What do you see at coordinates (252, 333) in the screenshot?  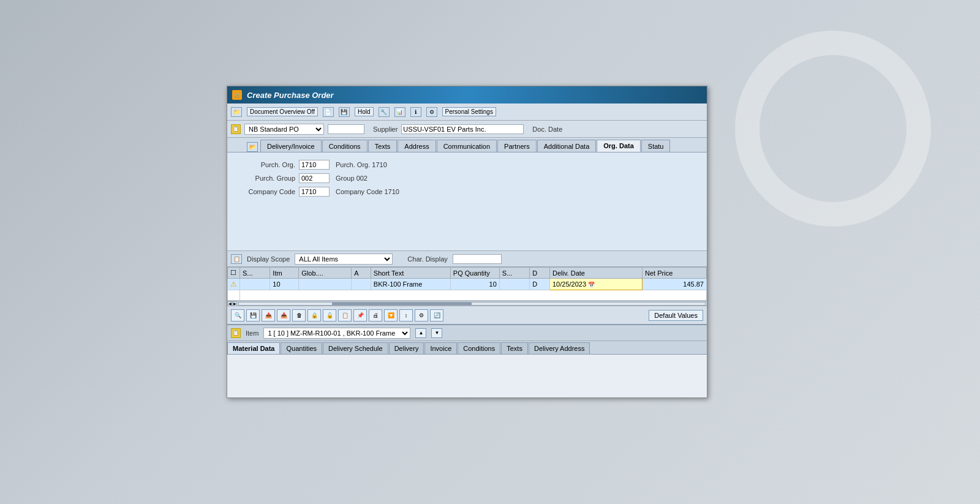 I see `item-label: Item` at bounding box center [252, 333].